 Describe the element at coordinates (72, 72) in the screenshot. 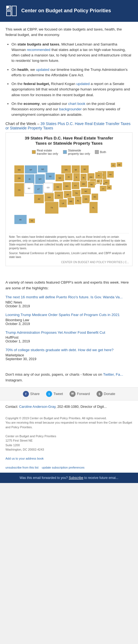

I see `bullet-health: On health, we updated our timeline track…` at that location.